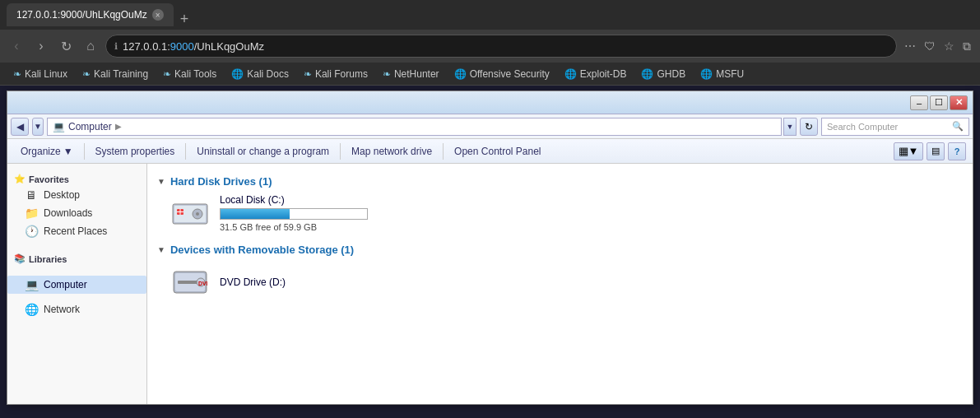 The width and height of the screenshot is (980, 418). What do you see at coordinates (91, 46) in the screenshot?
I see `home-button: ⌂` at bounding box center [91, 46].